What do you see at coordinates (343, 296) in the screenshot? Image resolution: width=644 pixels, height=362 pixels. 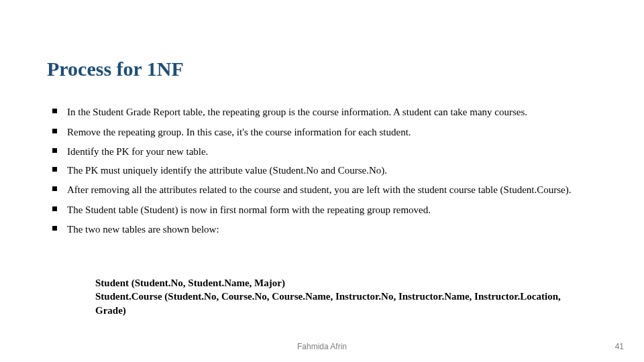 I see `schema-definitions: Student (Student.No, Student.Name, Major…` at bounding box center [343, 296].